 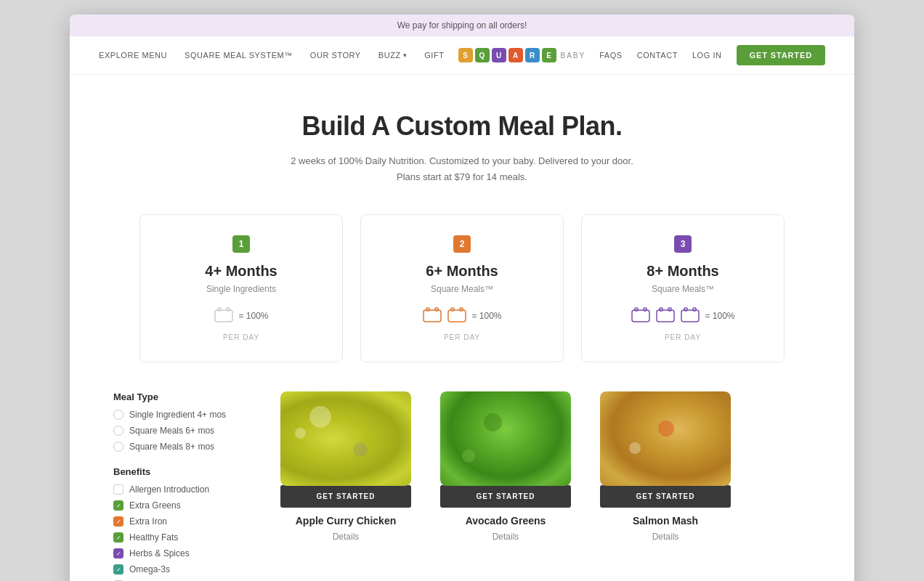 What do you see at coordinates (179, 553) in the screenshot?
I see `filter-herbs: ✓ Herbs & Spices` at bounding box center [179, 553].